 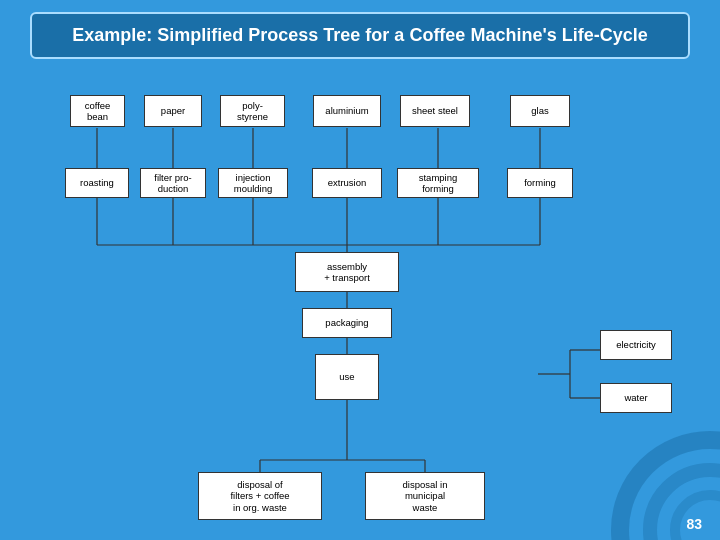 What do you see at coordinates (636, 398) in the screenshot?
I see `node-water: water` at bounding box center [636, 398].